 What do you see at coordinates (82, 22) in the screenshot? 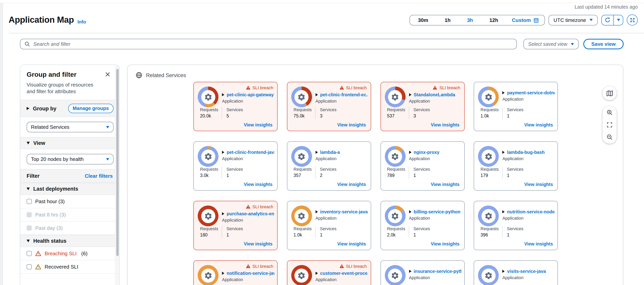
I see `info-link: Info` at bounding box center [82, 22].